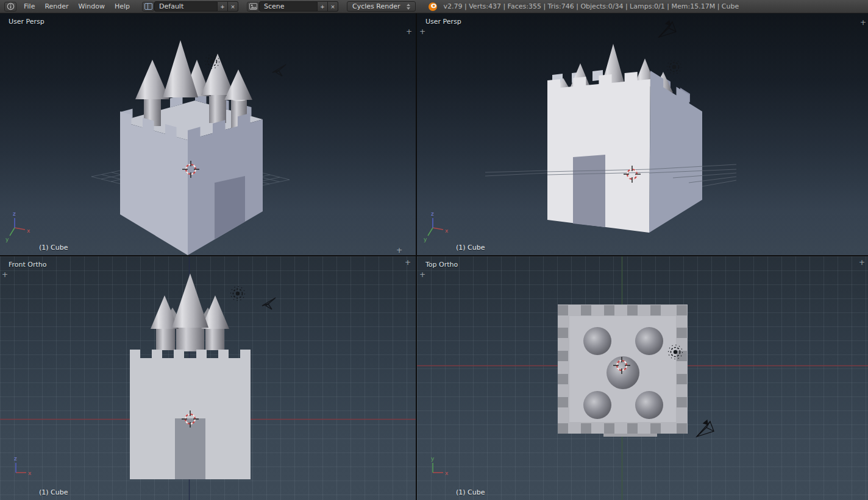 The width and height of the screenshot is (868, 500). I want to click on menu-bar: File Render Window Help, so click(77, 6).